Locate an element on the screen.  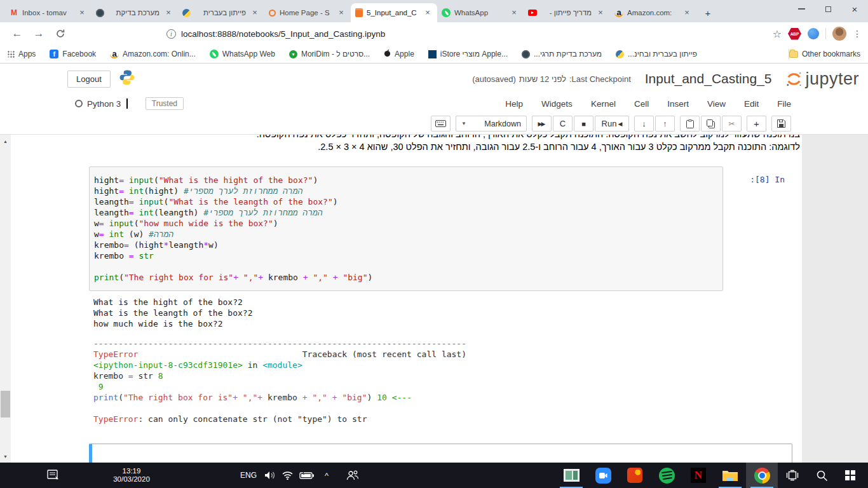
markdown-cell: בנו תוכנה שתעזור למרקוב לחשב את נפח הקופ… is located at coordinates (407, 144).